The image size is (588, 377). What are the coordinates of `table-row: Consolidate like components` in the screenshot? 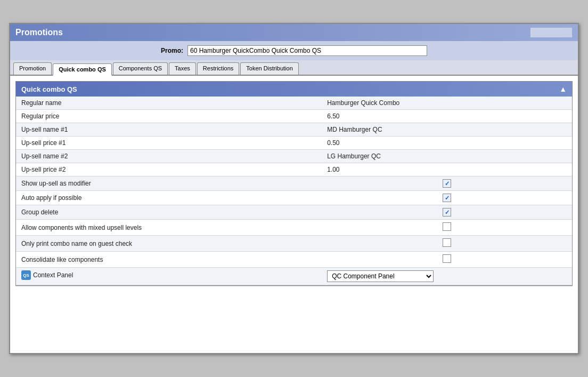 It's located at (294, 260).